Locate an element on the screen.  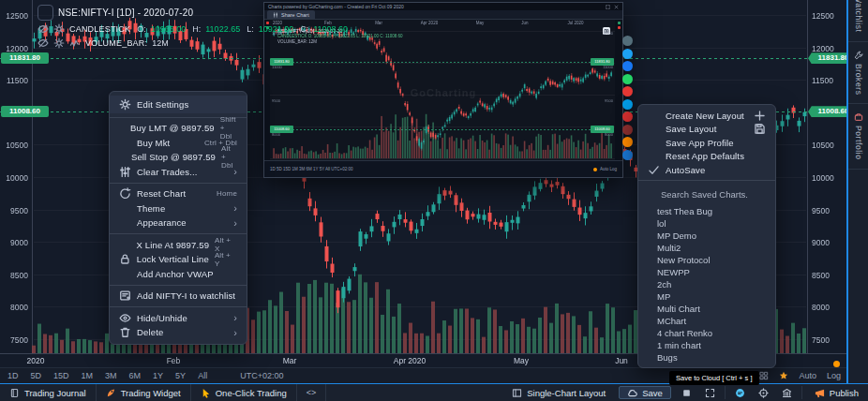
timezone-button: UTC+02:00 is located at coordinates (262, 376).